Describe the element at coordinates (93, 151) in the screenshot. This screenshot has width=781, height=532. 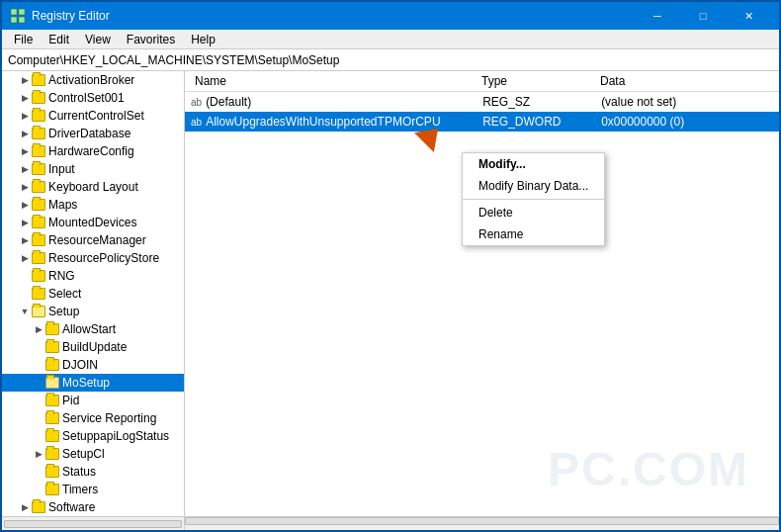
I see `tree-item-hardwareconfig: ▶ HardwareConfig` at that location.